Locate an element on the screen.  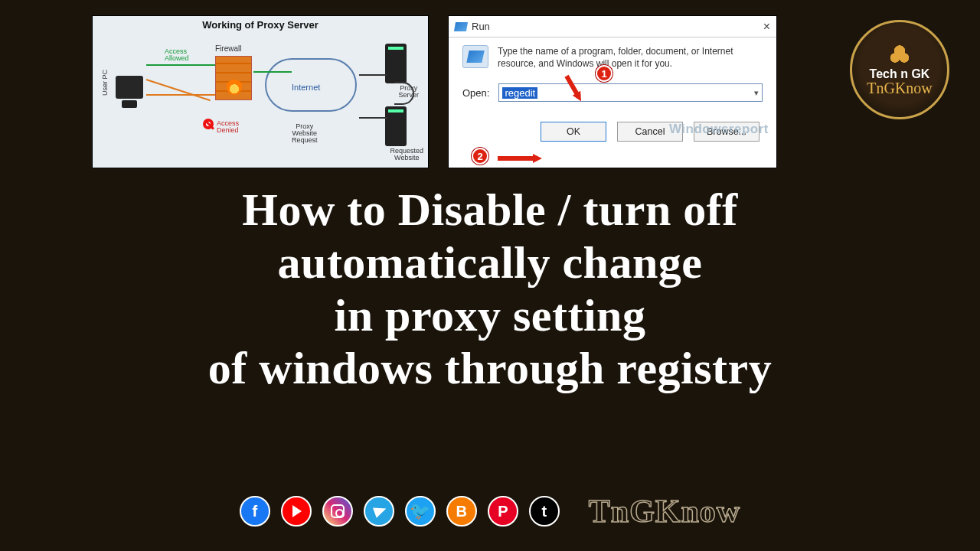
run-title: Run is located at coordinates (481, 26).